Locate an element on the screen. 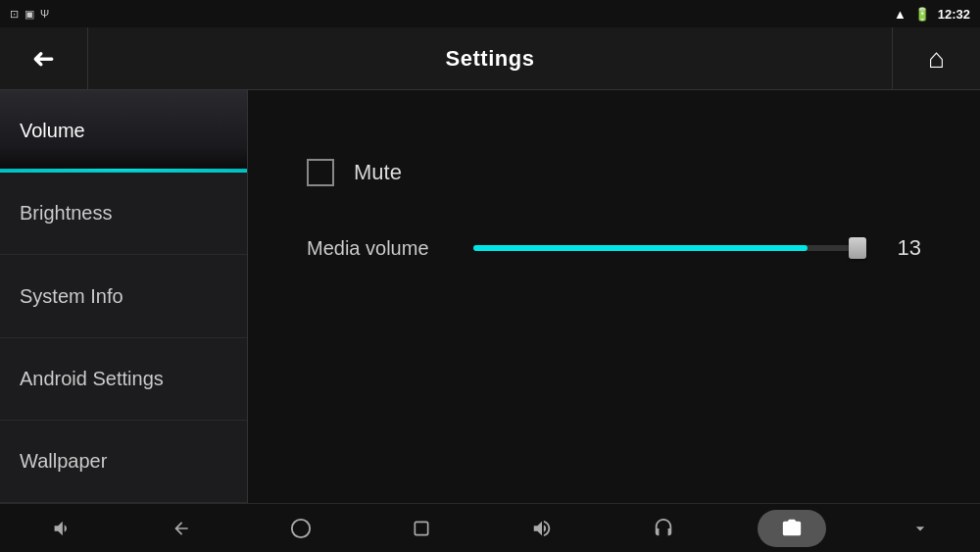 The width and height of the screenshot is (980, 552). sidebar-label-android-settings: Android Settings is located at coordinates (92, 378).